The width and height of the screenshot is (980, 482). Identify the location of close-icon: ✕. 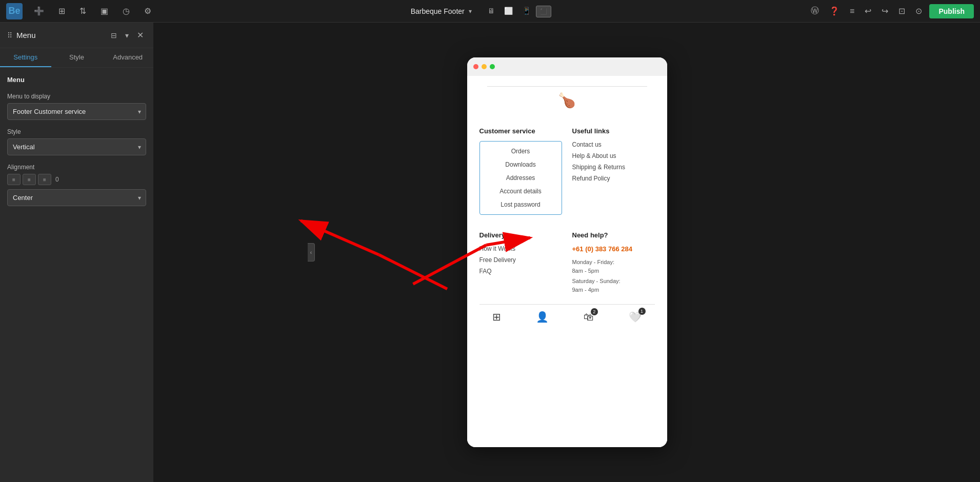
(141, 35).